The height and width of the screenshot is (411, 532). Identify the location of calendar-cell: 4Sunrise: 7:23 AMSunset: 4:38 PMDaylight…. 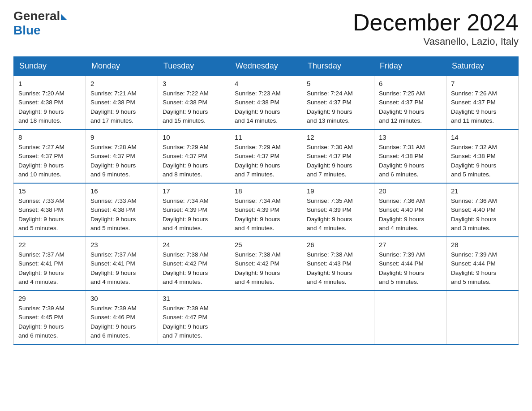
(266, 103).